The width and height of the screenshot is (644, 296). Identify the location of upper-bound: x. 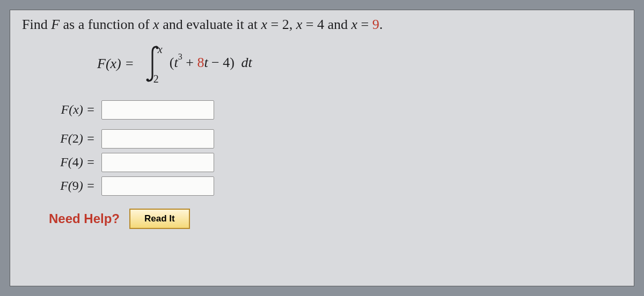
(160, 49).